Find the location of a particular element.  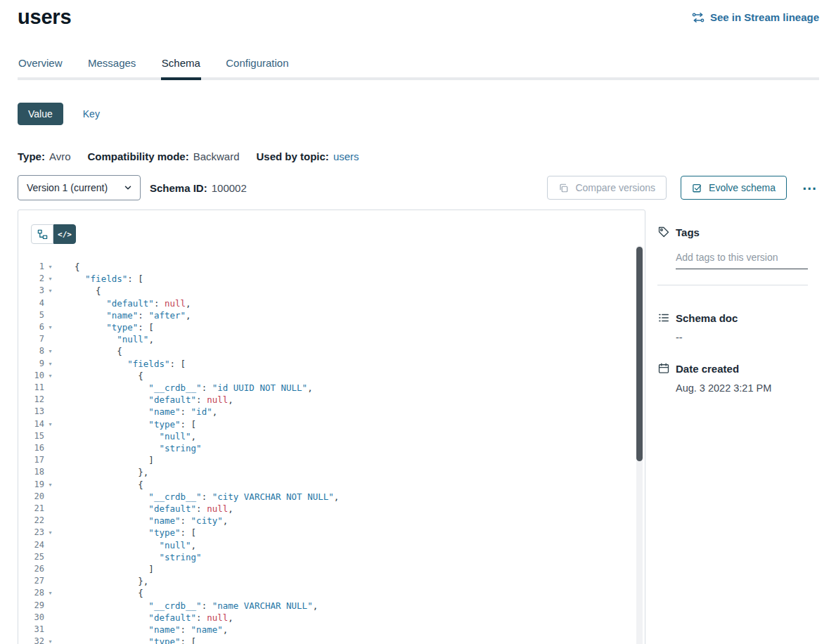

line-number: 7 is located at coordinates (31, 339).